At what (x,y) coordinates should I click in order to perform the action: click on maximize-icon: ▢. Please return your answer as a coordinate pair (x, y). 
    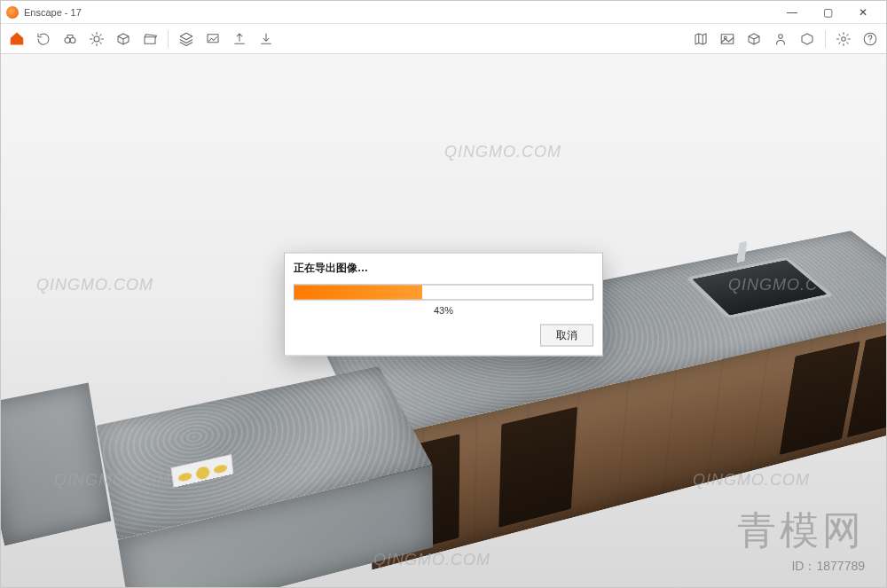
    Looking at the image, I should click on (828, 12).